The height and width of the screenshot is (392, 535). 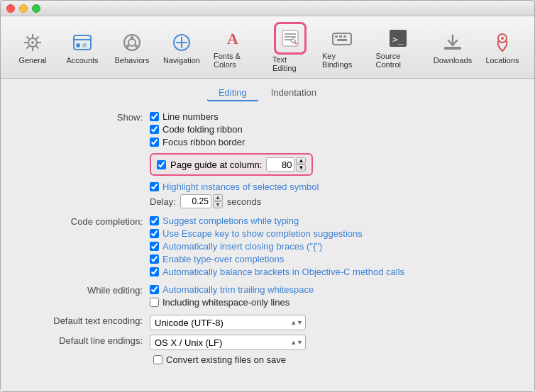 I want to click on page-guide-highlight: Page guide at column: ▲ ▼, so click(x=231, y=164).